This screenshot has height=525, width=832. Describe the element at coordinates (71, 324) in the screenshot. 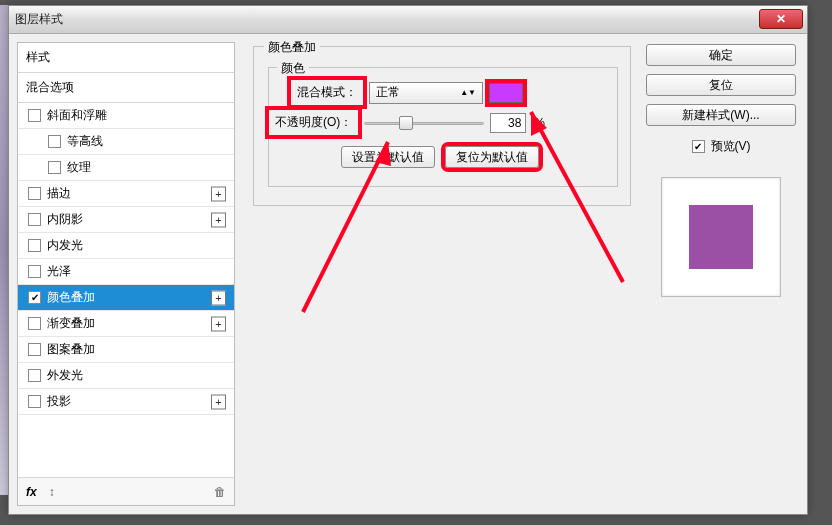

I see `style-label: 渐变叠加` at that location.